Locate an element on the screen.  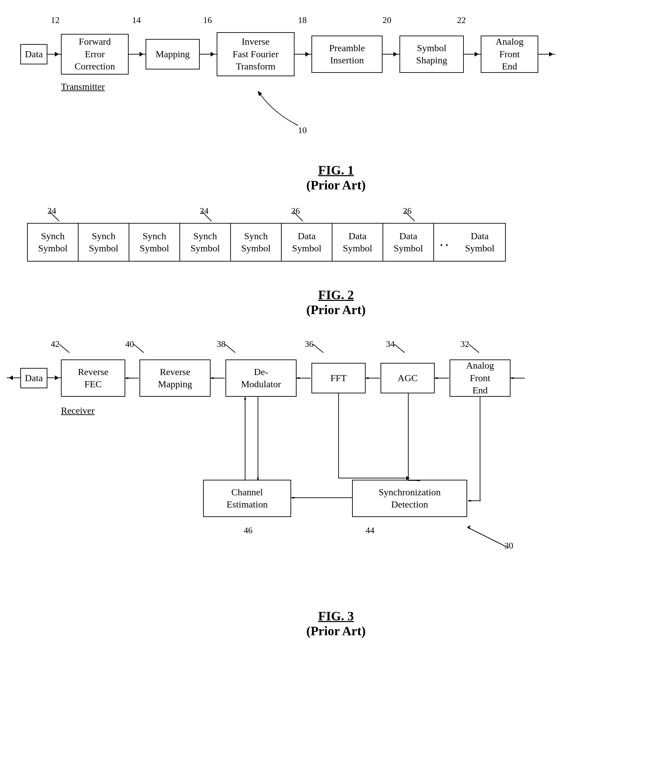
ref10-arrow-svg is located at coordinates (284, 112).